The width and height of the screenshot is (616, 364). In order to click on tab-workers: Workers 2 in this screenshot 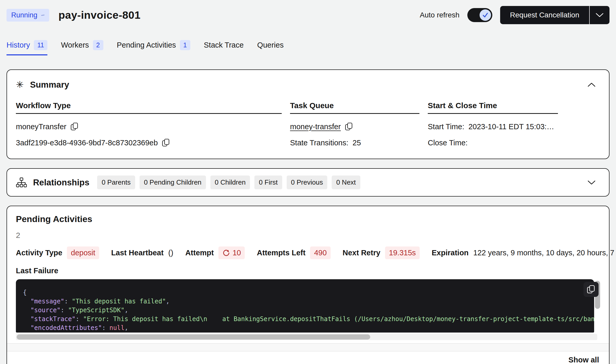, I will do `click(82, 48)`.